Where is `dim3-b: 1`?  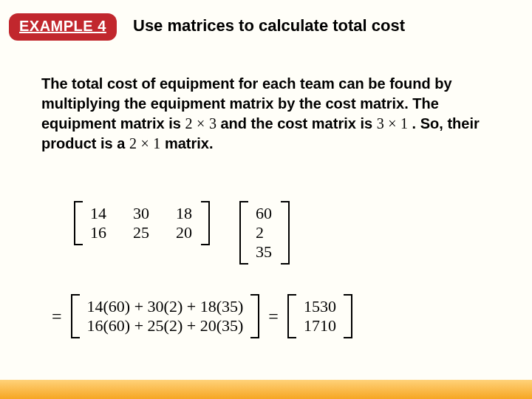
dim3-b: 1 is located at coordinates (157, 143).